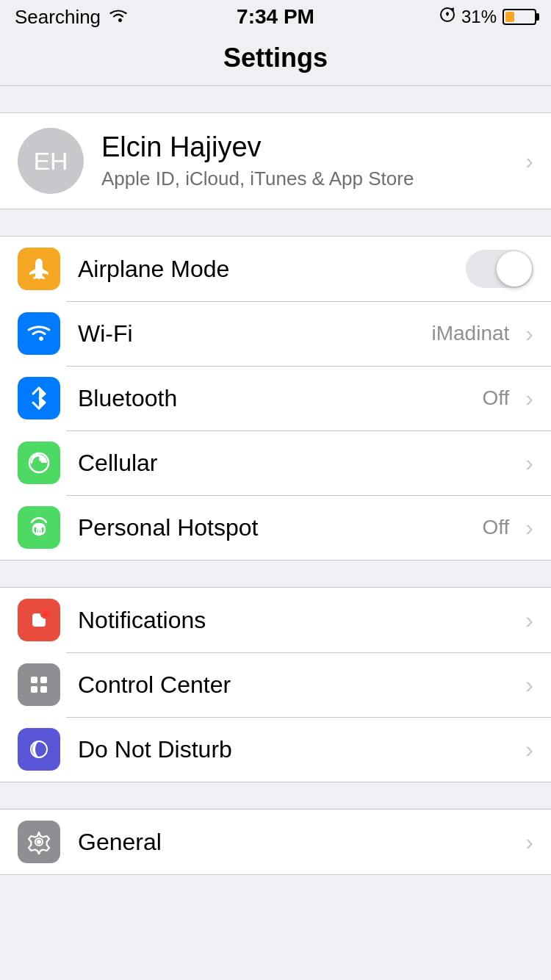  What do you see at coordinates (118, 18) in the screenshot?
I see `wifi-signal-icon` at bounding box center [118, 18].